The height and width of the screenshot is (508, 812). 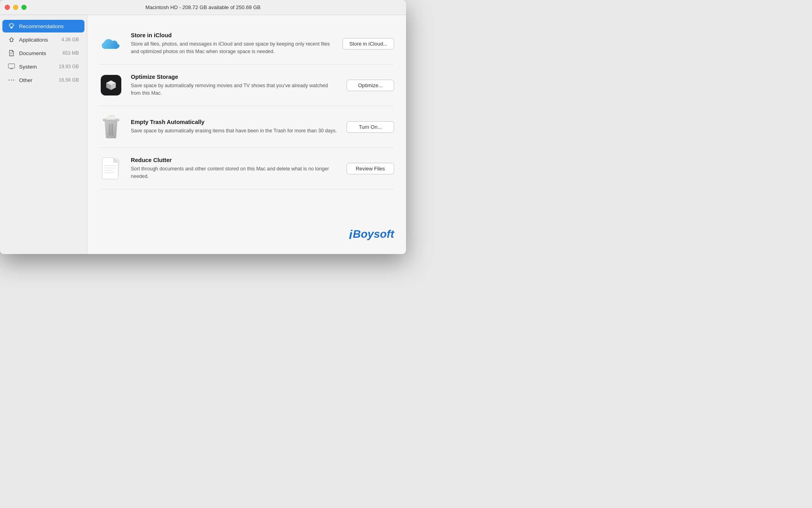 What do you see at coordinates (235, 173) in the screenshot?
I see `clutter-desc: Sort through documents and other content…` at bounding box center [235, 173].